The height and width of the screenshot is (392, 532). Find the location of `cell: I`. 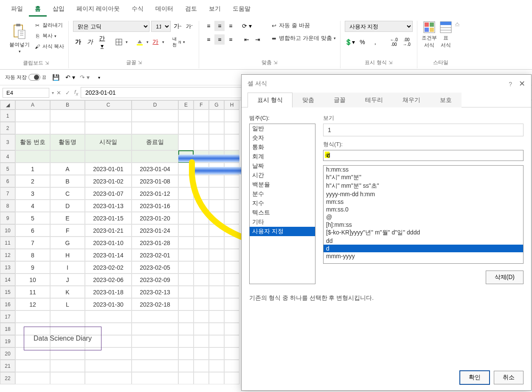

cell: I is located at coordinates (68, 268).